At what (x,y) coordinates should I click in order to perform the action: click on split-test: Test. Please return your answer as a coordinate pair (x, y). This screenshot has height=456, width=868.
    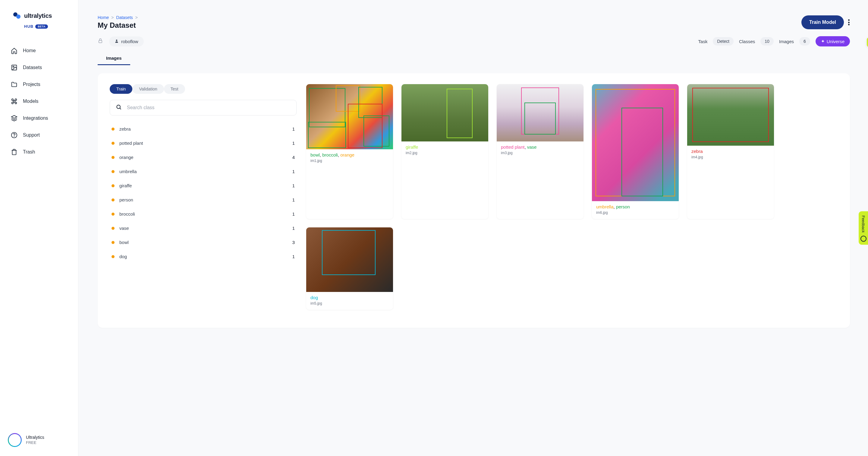
    Looking at the image, I should click on (175, 89).